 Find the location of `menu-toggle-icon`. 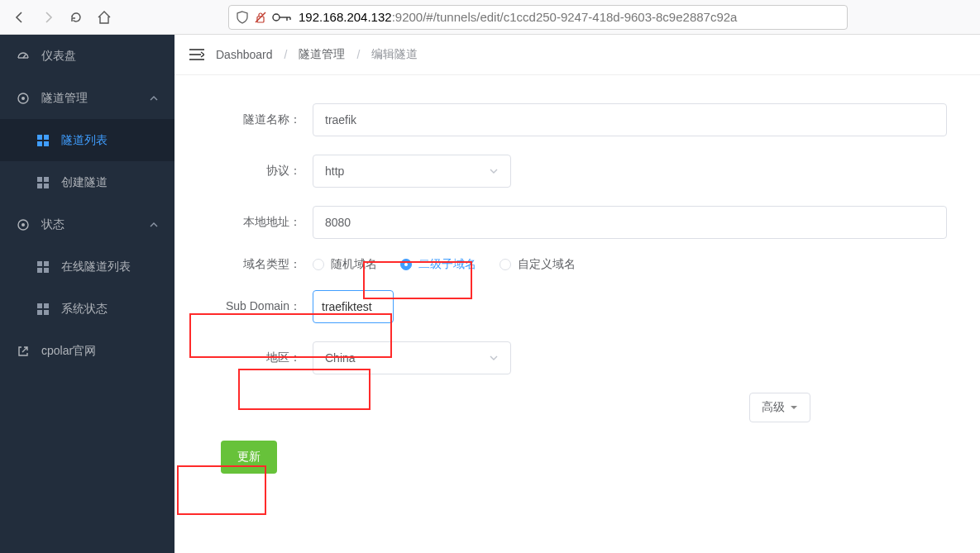

menu-toggle-icon is located at coordinates (197, 55).